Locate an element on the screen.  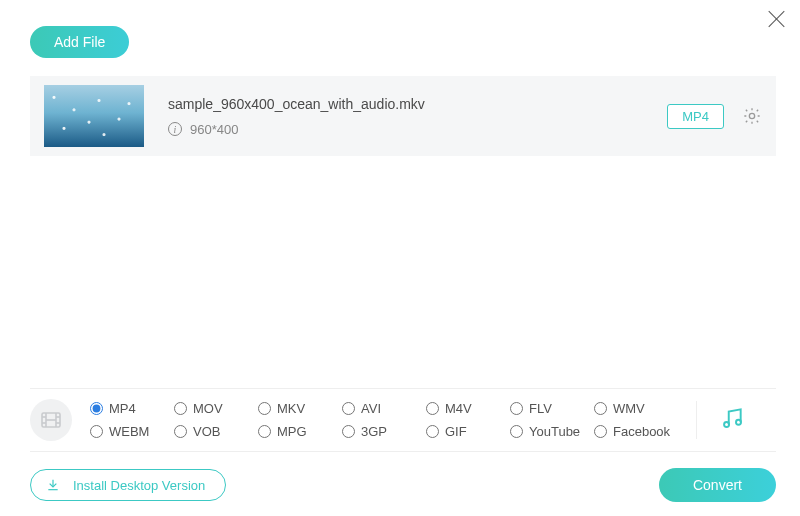
format-label: GIF is located at coordinates (456, 432).